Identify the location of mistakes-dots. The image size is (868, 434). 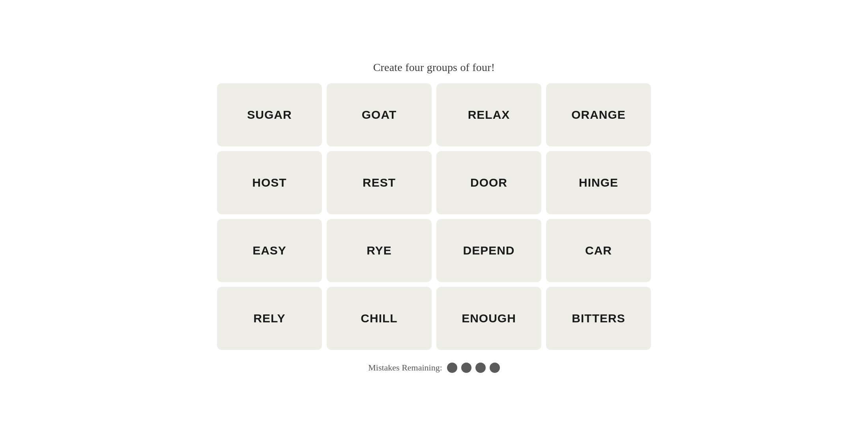
(473, 368).